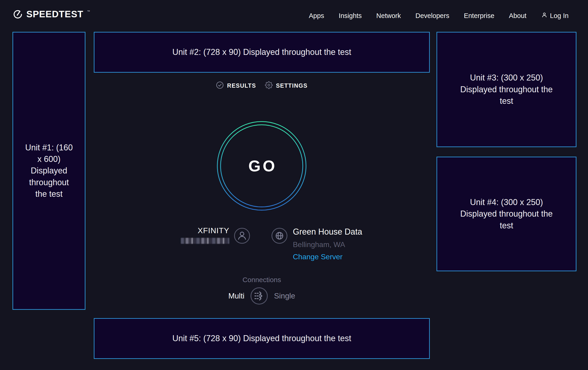  I want to click on ad-unit-1-text: Unit #1: (160 x 600) Displayed throughou…, so click(49, 171).